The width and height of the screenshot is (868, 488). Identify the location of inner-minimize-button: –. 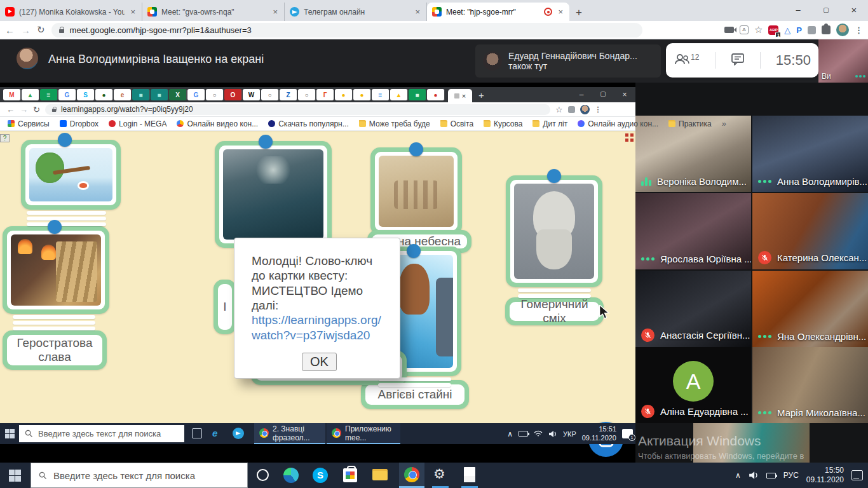
(581, 95).